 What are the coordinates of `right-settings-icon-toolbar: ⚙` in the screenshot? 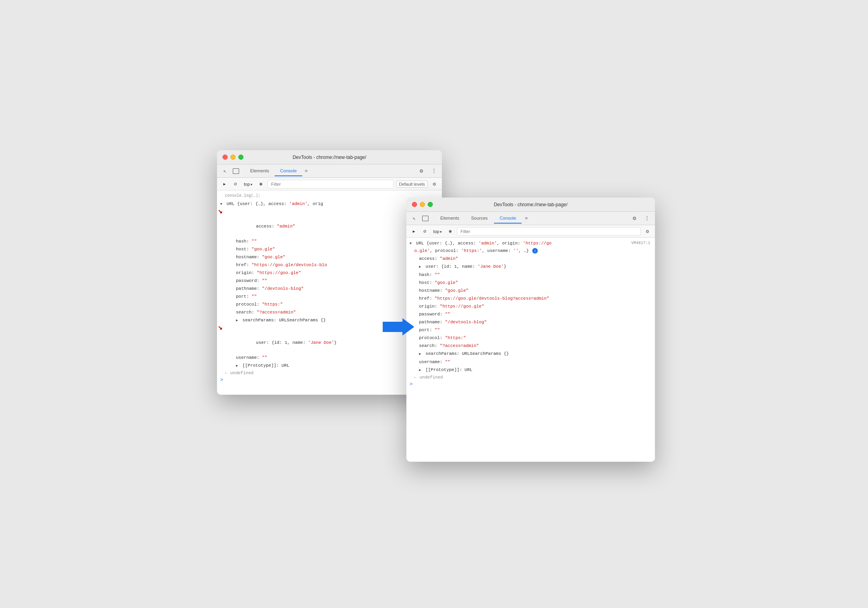 It's located at (647, 231).